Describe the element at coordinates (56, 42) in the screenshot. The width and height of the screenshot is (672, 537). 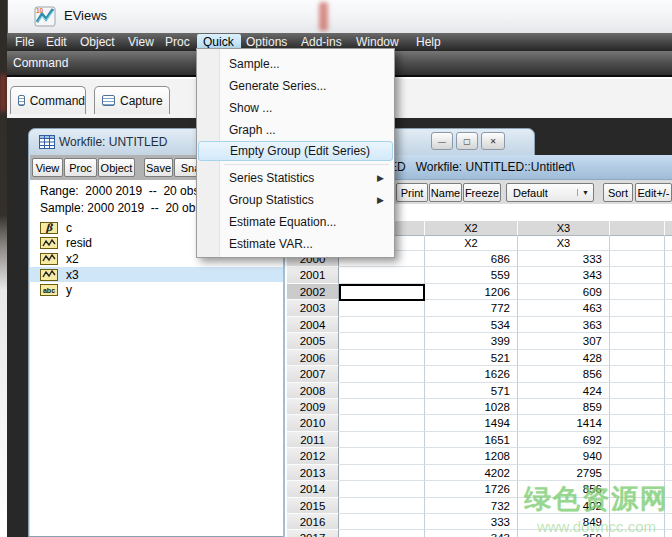
I see `menu-edit: Edit` at that location.